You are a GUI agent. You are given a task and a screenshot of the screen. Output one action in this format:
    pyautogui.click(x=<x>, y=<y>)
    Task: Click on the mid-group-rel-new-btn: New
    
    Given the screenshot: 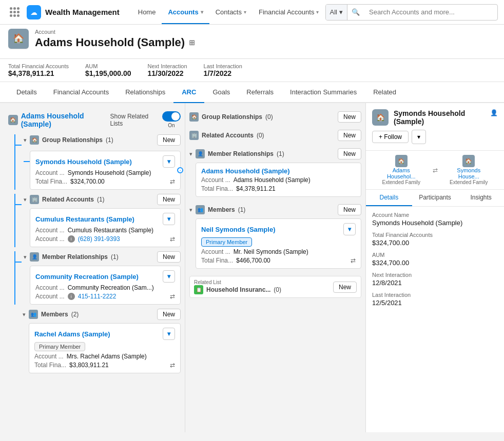 What is the action you would take?
    pyautogui.click(x=350, y=117)
    